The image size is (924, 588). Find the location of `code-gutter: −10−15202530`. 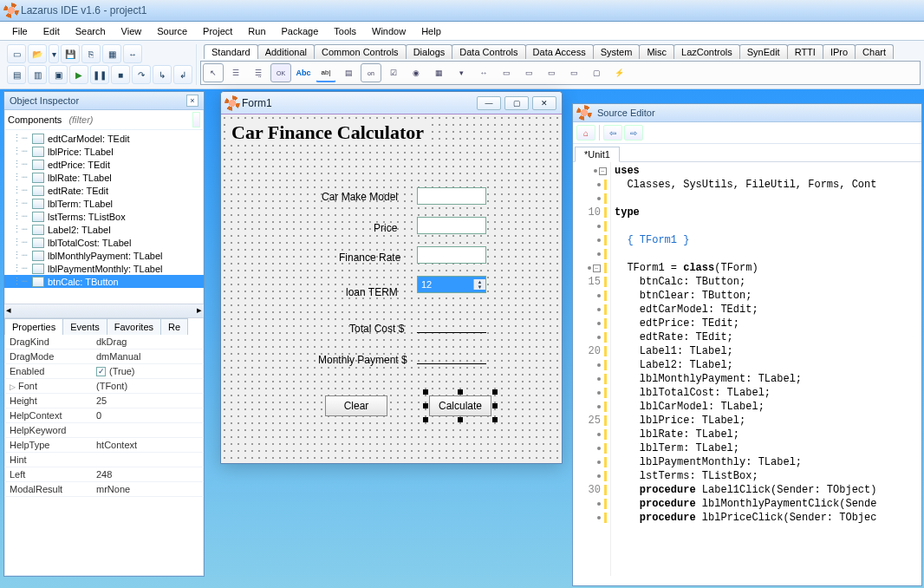

code-gutter: −10−15202530 is located at coordinates (592, 369).